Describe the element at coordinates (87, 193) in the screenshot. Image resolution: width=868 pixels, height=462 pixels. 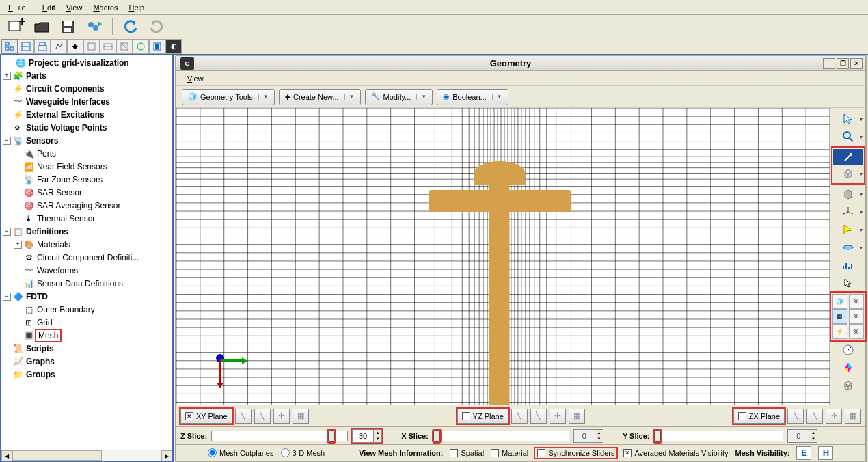
I see `tree-sar-sensor: 🎯SAR Sensor` at that location.